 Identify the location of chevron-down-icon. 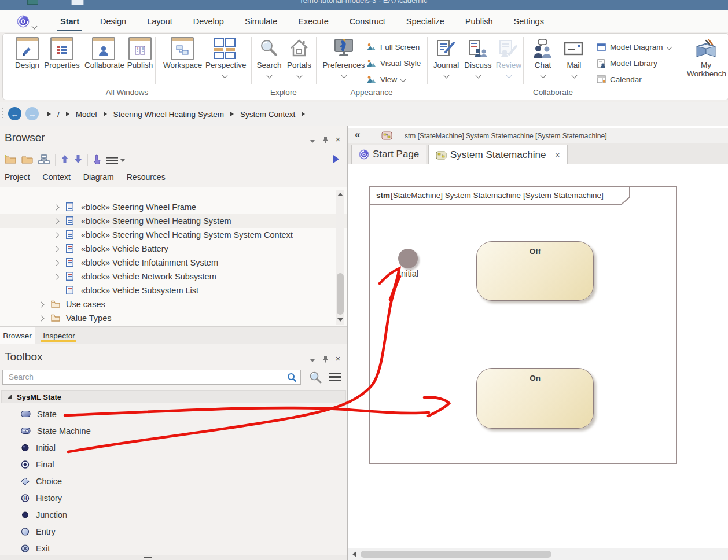
(35, 27).